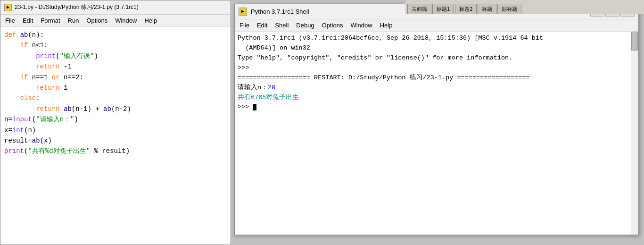  I want to click on tab-4: 副标题, so click(509, 9).